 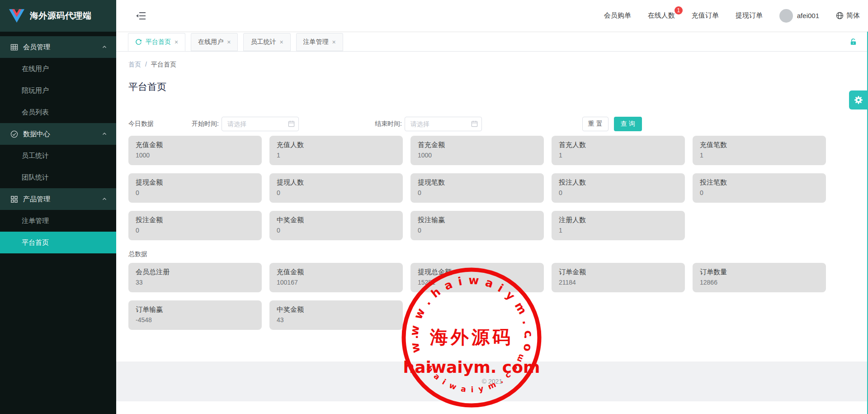 I want to click on total-section-label: 总数据, so click(x=498, y=254).